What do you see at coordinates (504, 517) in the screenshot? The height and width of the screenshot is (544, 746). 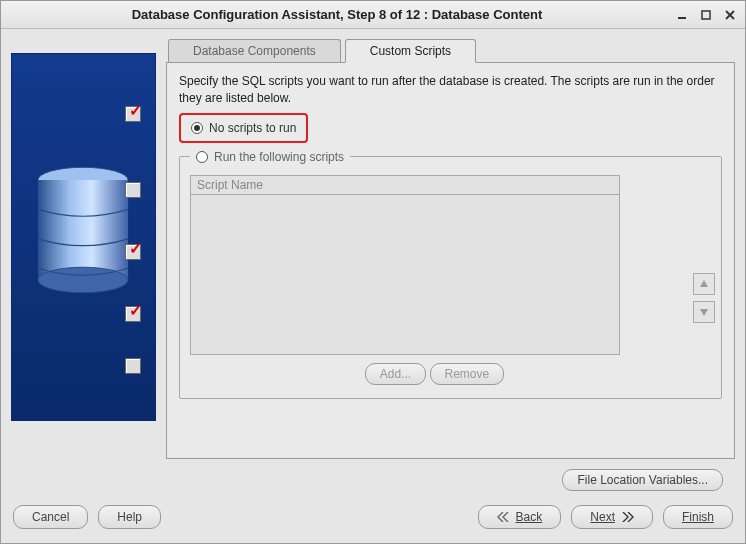 I see `chevron-left-icon` at bounding box center [504, 517].